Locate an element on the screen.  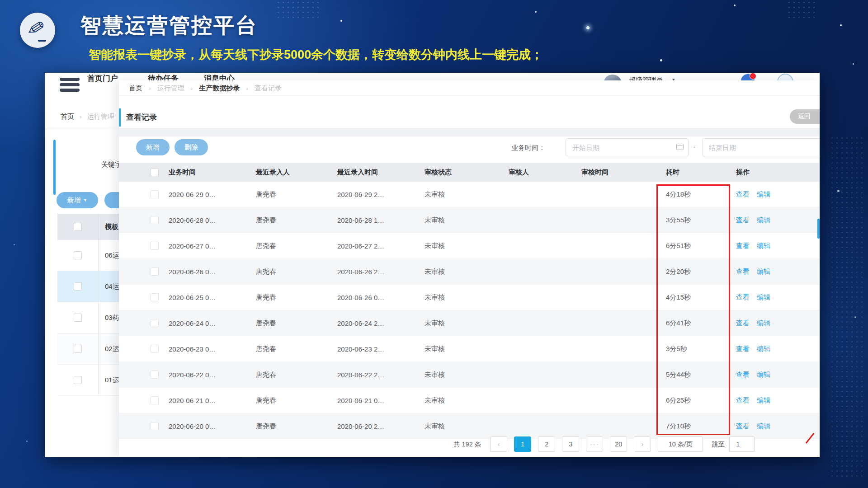
page-button-20: 20 is located at coordinates (618, 444).